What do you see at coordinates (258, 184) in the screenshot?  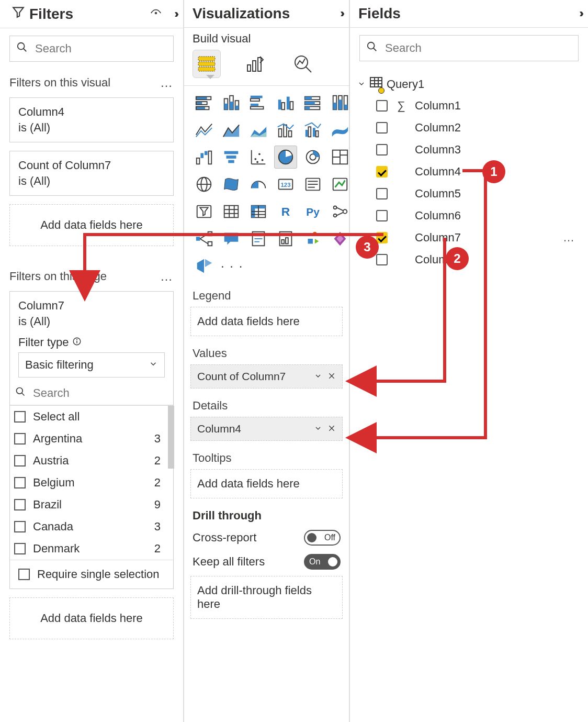 I see `gauge-icon` at bounding box center [258, 184].